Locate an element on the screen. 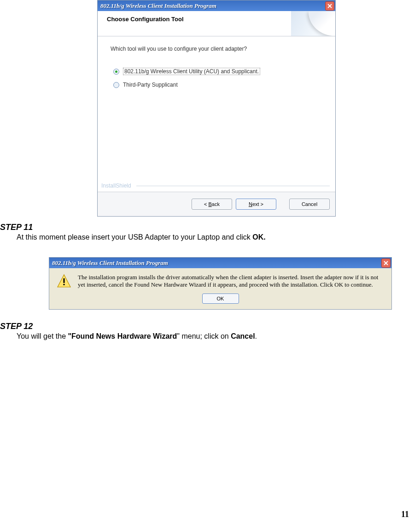 The image size is (420, 523). step12-text-after: . is located at coordinates (256, 336).